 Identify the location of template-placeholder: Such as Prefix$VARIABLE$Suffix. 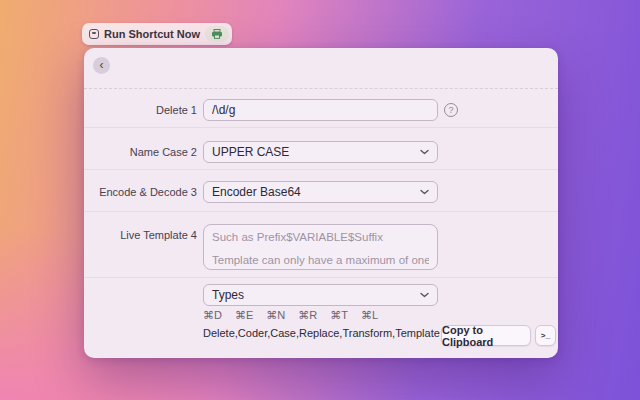
(320, 237).